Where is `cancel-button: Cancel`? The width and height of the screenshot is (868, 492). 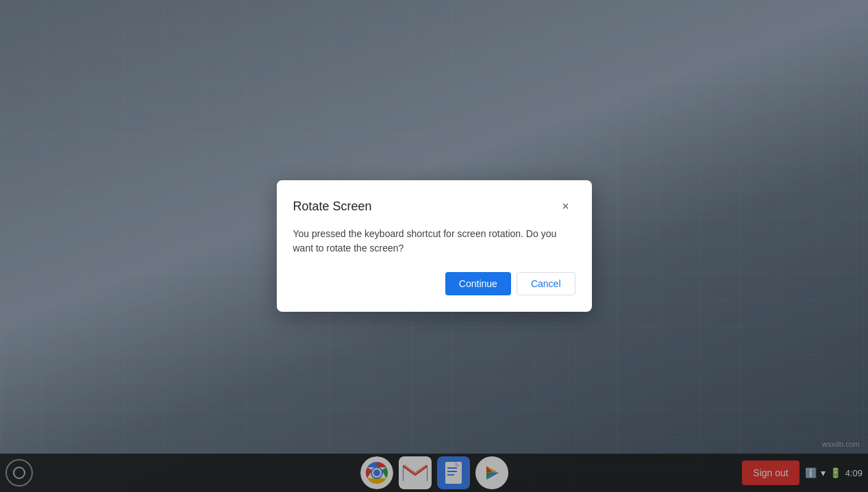 cancel-button: Cancel is located at coordinates (546, 284).